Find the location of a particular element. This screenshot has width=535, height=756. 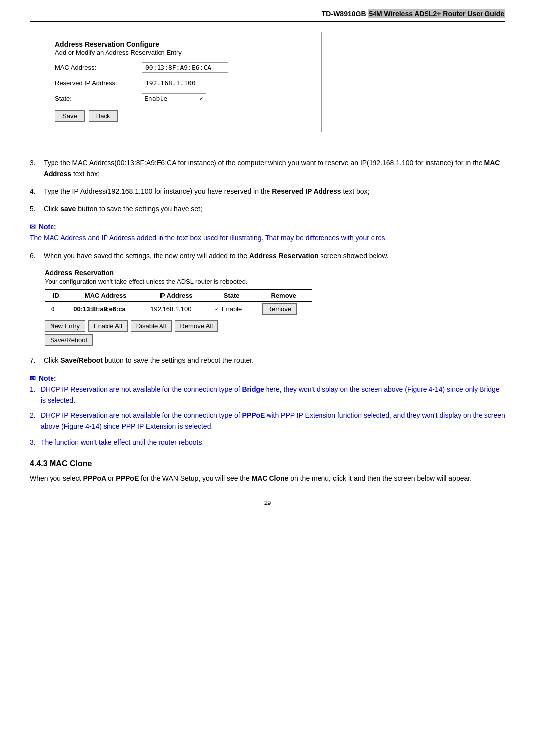

step-4-num: 4. is located at coordinates (37, 192).